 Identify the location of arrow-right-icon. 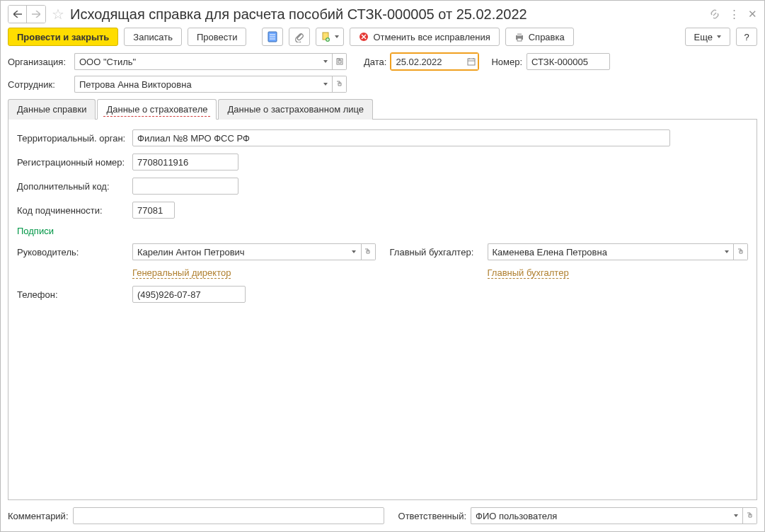
(36, 14).